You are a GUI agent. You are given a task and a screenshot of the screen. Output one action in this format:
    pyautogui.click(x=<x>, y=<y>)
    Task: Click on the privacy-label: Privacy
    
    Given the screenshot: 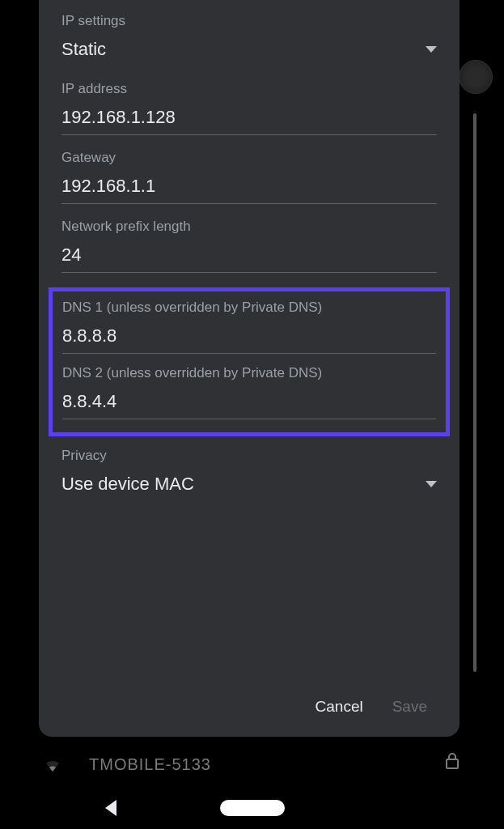 What is the action you would take?
    pyautogui.click(x=249, y=456)
    